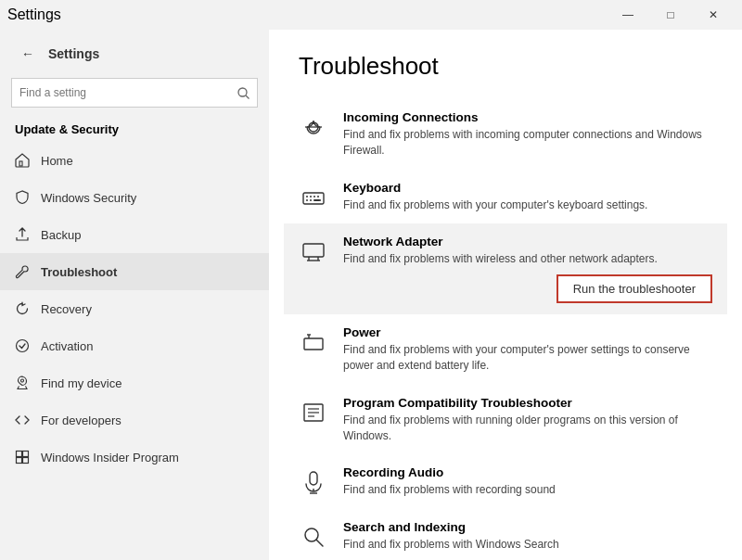 This screenshot has width=742, height=560. Describe the element at coordinates (671, 15) in the screenshot. I see `titlebar-controls: — □ ✕` at that location.